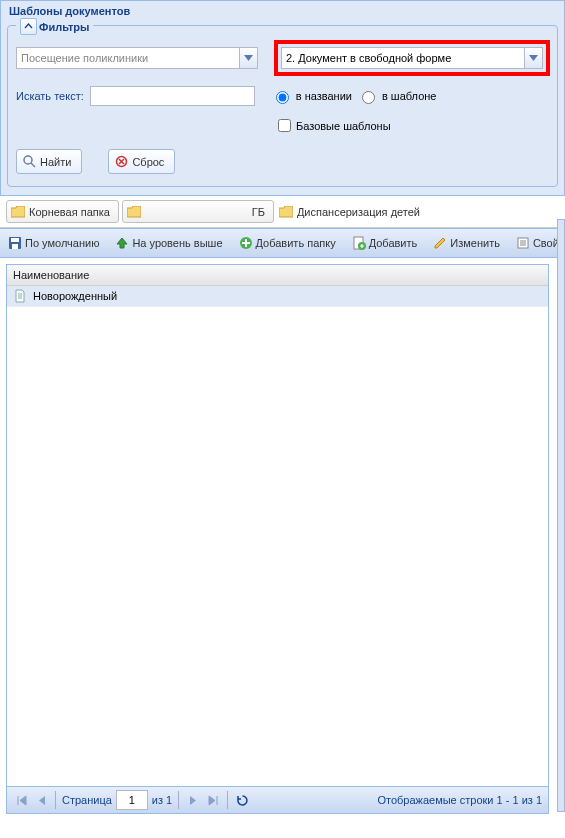  I want to click on crumb-gb: ГБ, so click(198, 212).